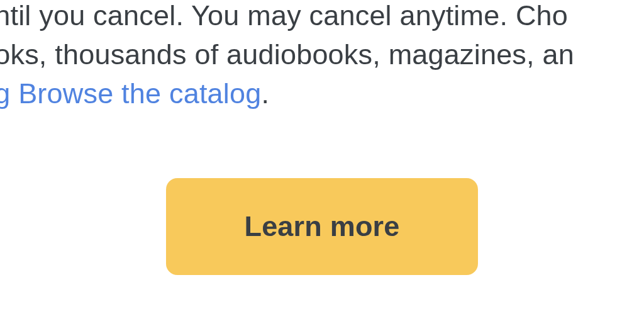 The width and height of the screenshot is (644, 326). Describe the element at coordinates (322, 227) in the screenshot. I see `learn-more-label: Learn more` at that location.